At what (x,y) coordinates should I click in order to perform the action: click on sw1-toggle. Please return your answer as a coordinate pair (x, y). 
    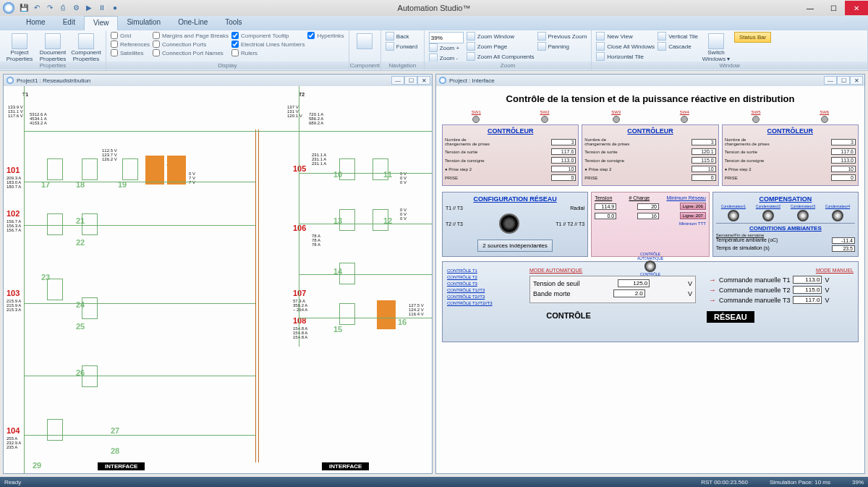
    Looking at the image, I should click on (476, 119).